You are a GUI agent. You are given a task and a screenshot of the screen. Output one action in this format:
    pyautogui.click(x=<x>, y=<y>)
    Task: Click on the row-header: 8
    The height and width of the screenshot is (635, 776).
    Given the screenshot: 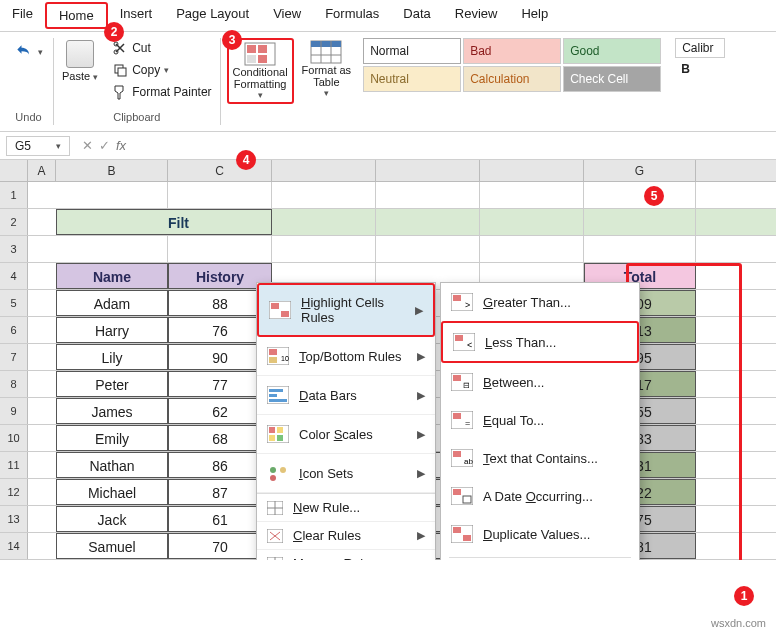 What is the action you would take?
    pyautogui.click(x=14, y=384)
    